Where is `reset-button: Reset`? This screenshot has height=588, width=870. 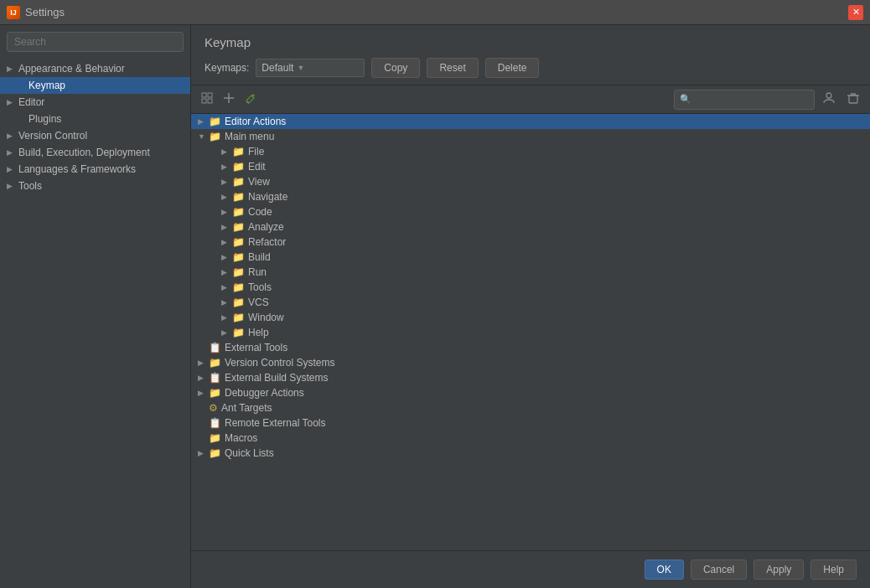 reset-button: Reset is located at coordinates (453, 68).